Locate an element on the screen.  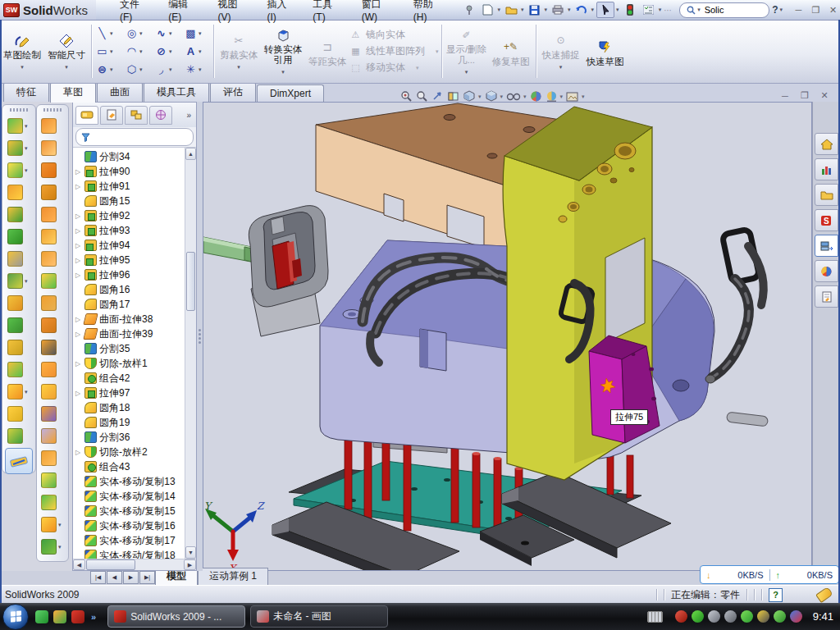
tree-item: ▷ 切除-放样1 is located at coordinates (129, 363).